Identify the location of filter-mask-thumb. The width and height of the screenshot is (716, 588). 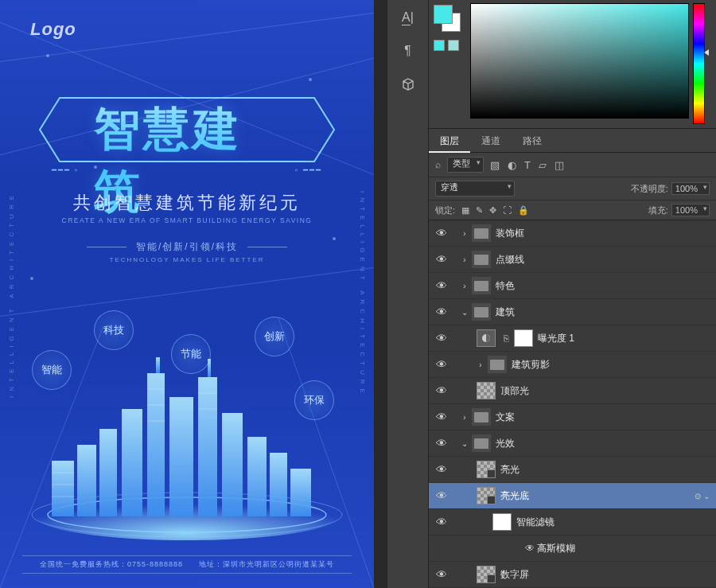
(502, 522).